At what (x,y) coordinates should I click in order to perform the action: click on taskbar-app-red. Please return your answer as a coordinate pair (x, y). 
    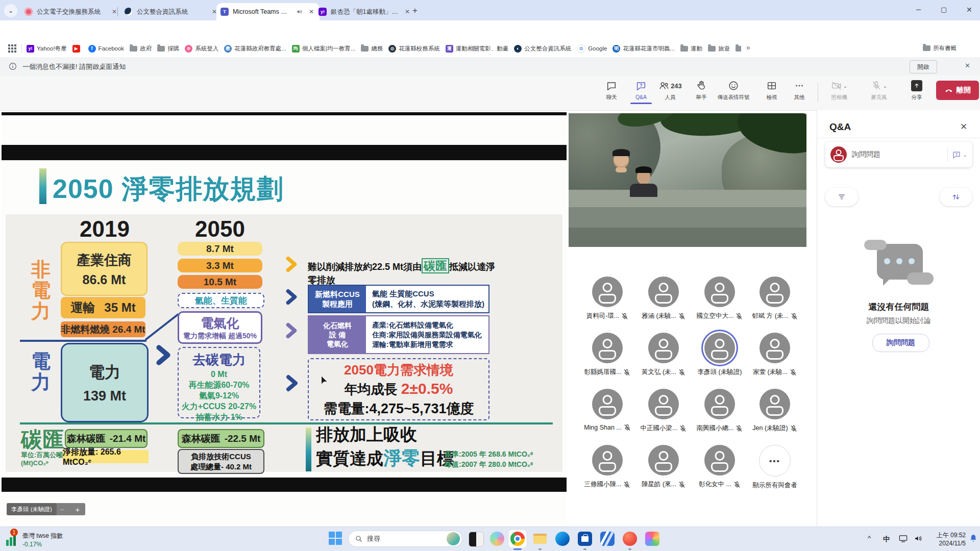
    Looking at the image, I should click on (630, 539).